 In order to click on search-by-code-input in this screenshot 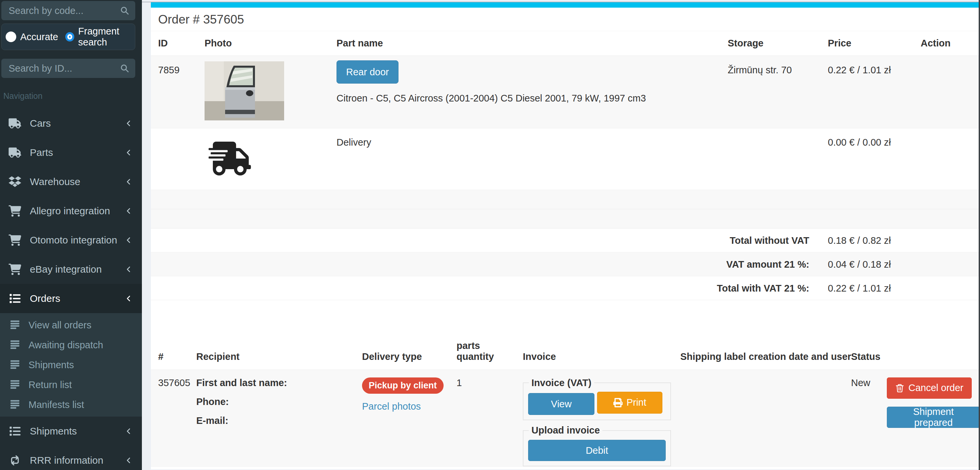, I will do `click(68, 11)`.